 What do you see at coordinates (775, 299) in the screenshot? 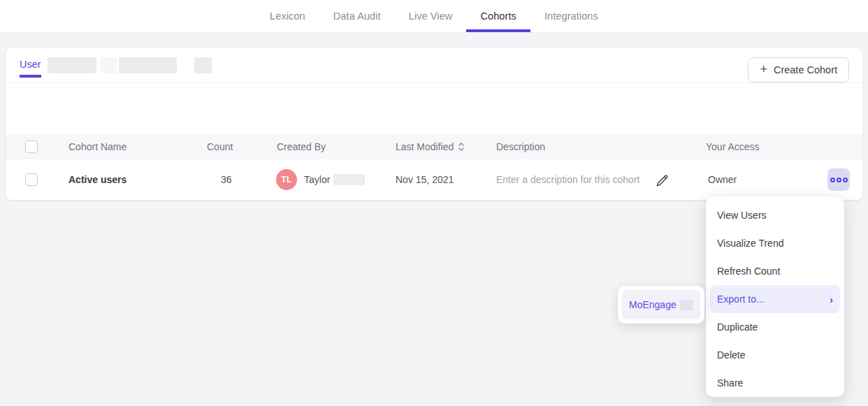
I see `menu-item-export-to: Export to... ›` at bounding box center [775, 299].